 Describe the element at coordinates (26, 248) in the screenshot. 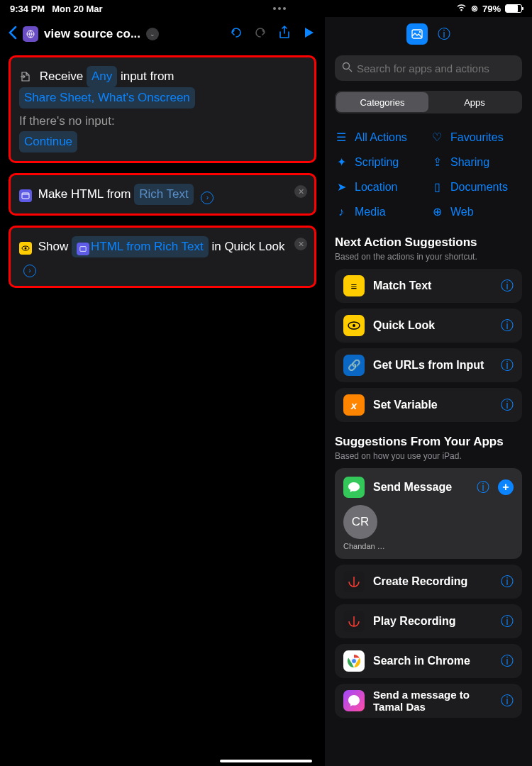

I see `quicklook-action-icon` at that location.